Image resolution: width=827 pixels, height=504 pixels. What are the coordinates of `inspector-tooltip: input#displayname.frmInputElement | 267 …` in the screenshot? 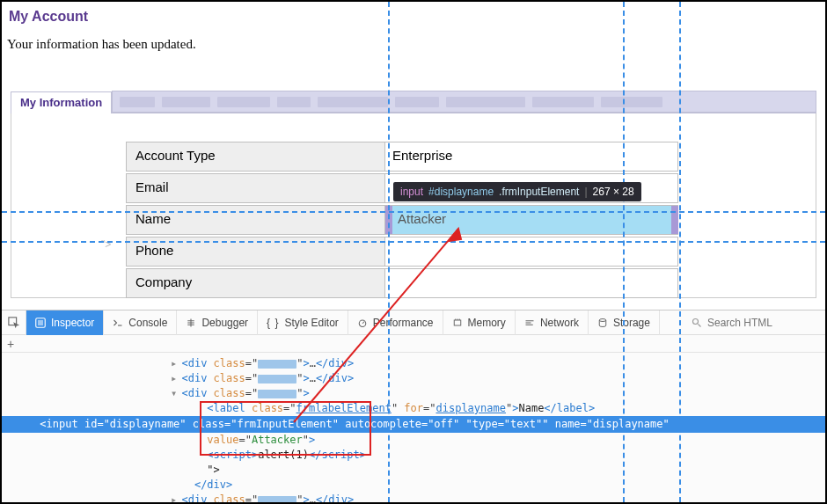 It's located at (517, 192).